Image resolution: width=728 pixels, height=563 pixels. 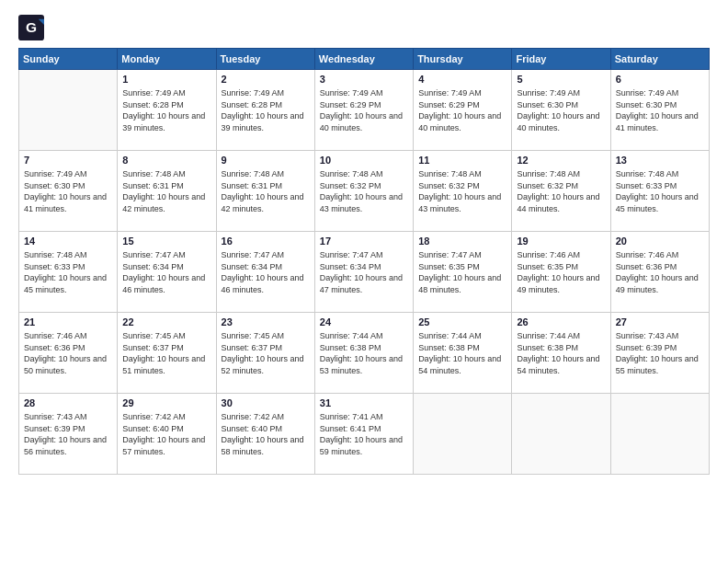 What do you see at coordinates (561, 191) in the screenshot?
I see `calendar-cell: 12Sunrise: 7:48 AMSunset: 6:32 PMDayligh…` at bounding box center [561, 191].